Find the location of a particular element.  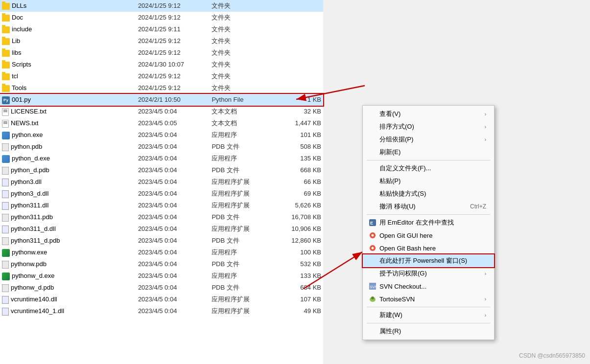

file-size: 135 KB is located at coordinates (301, 159).